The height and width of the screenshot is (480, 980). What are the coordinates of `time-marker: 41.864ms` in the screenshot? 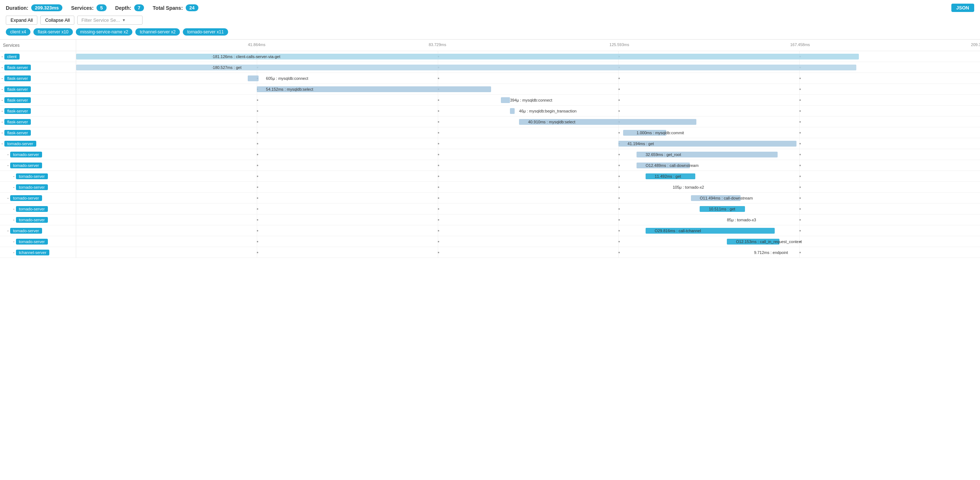 It's located at (256, 45).